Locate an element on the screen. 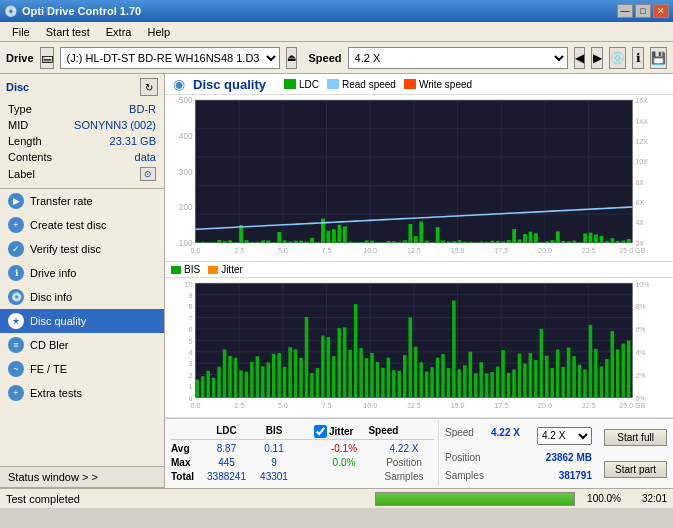  jitter-checkbox is located at coordinates (320, 432).